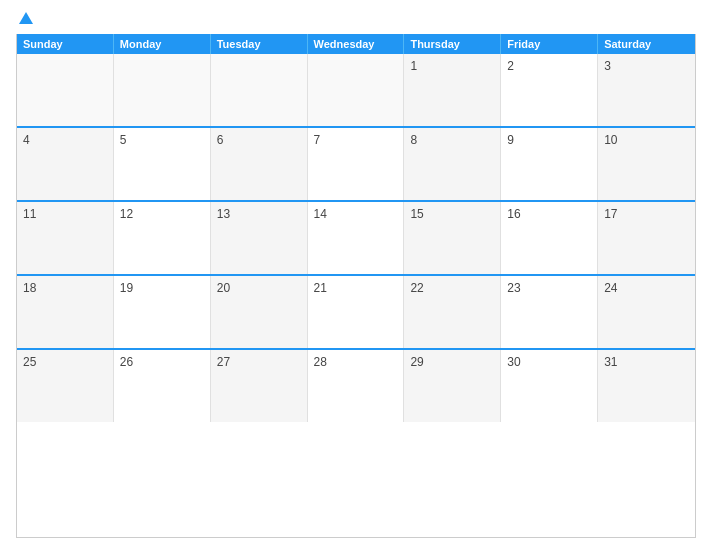 The height and width of the screenshot is (550, 712). What do you see at coordinates (356, 44) in the screenshot?
I see `calendar-header-row: SundayMondayTuesdayWednesdayThursdayFrid…` at bounding box center [356, 44].